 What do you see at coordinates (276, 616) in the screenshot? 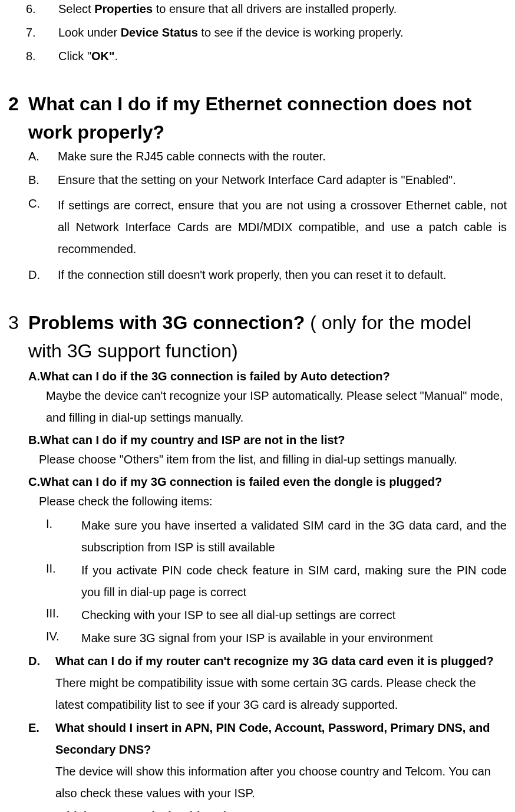
I see `roman-item: III. Checking with your ISP to see all d…` at bounding box center [276, 616].